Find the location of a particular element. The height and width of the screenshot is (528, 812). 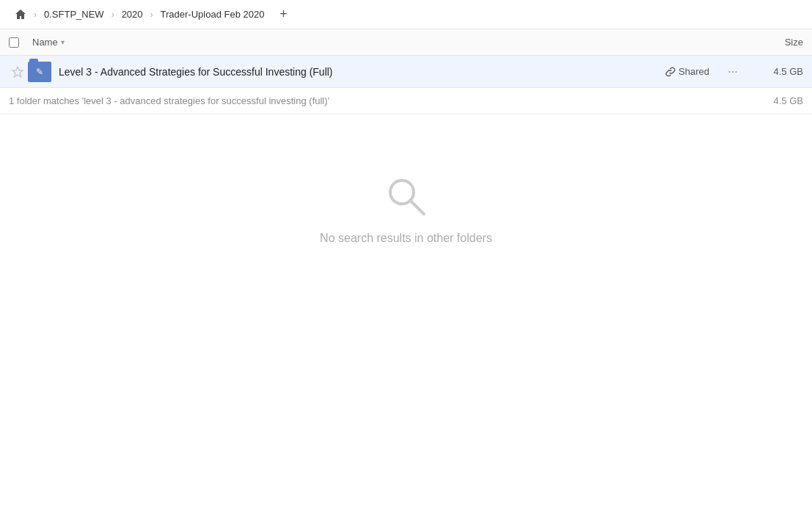

folder-icon: ✎ is located at coordinates (40, 72).